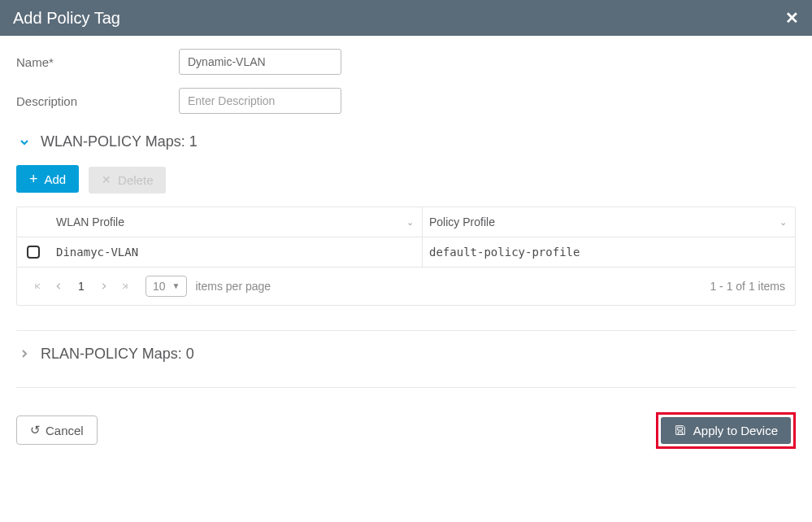 The width and height of the screenshot is (812, 522). I want to click on grid-header-policy: Policy Profile ⌄, so click(608, 222).